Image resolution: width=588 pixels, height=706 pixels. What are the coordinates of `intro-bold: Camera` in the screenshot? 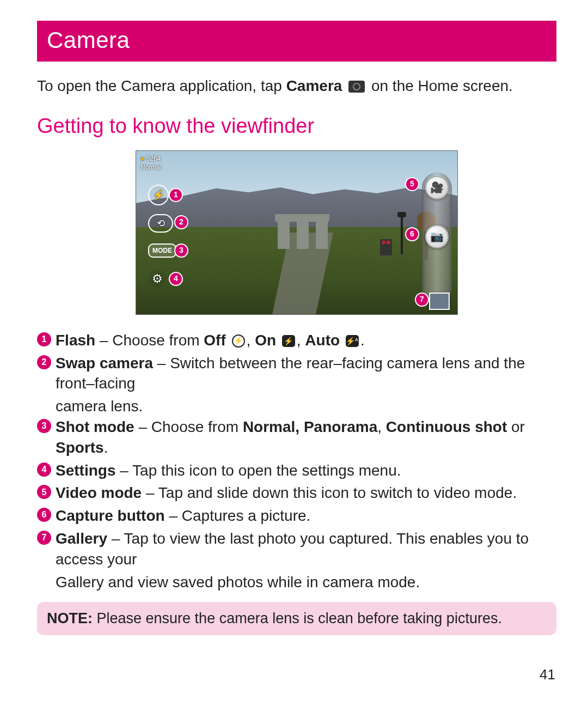 It's located at (315, 86).